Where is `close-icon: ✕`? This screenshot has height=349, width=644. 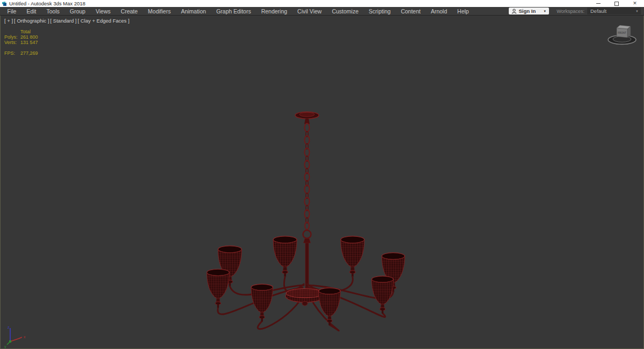
close-icon: ✕ is located at coordinates (635, 3).